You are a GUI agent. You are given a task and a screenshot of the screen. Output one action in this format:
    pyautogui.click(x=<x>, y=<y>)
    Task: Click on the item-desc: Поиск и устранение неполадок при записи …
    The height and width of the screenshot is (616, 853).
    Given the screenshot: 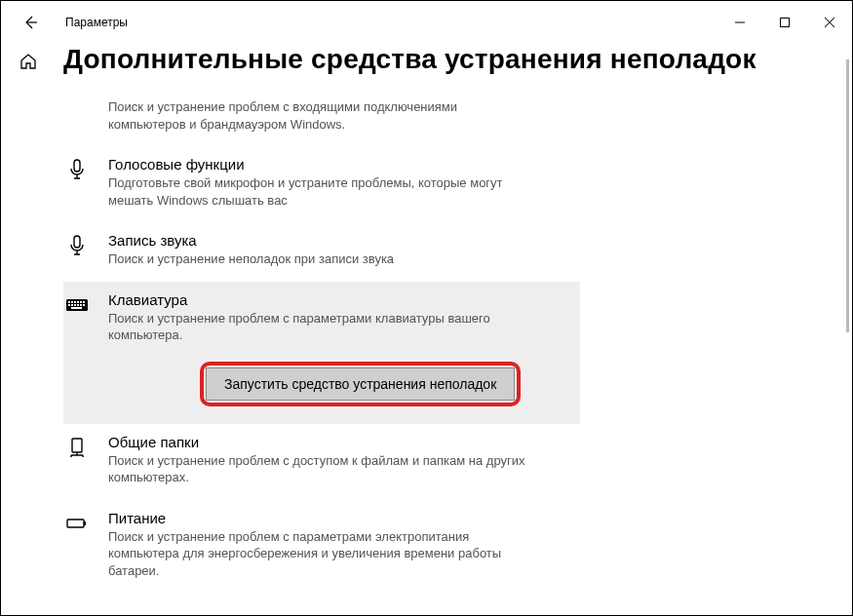 What is the action you would take?
    pyautogui.click(x=318, y=259)
    